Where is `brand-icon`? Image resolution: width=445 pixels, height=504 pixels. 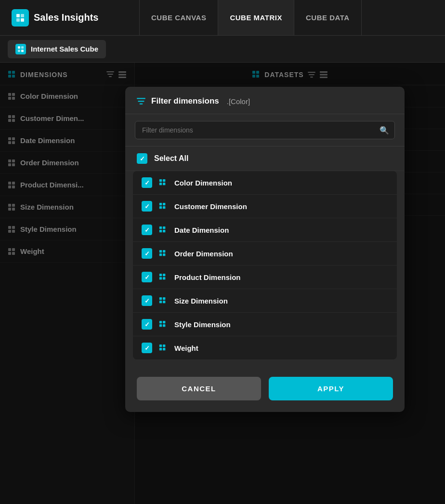
brand-icon is located at coordinates (20, 18).